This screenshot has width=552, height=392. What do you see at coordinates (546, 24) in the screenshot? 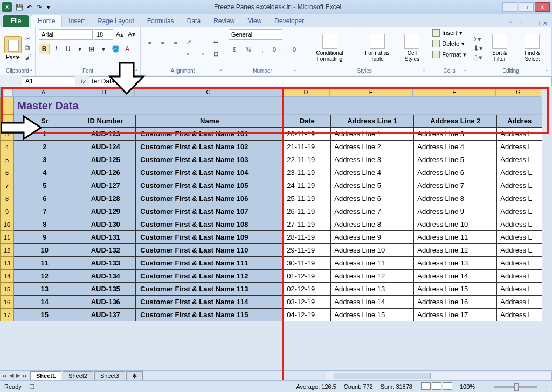
I see `mdi-close-icon: ✕` at bounding box center [546, 24].